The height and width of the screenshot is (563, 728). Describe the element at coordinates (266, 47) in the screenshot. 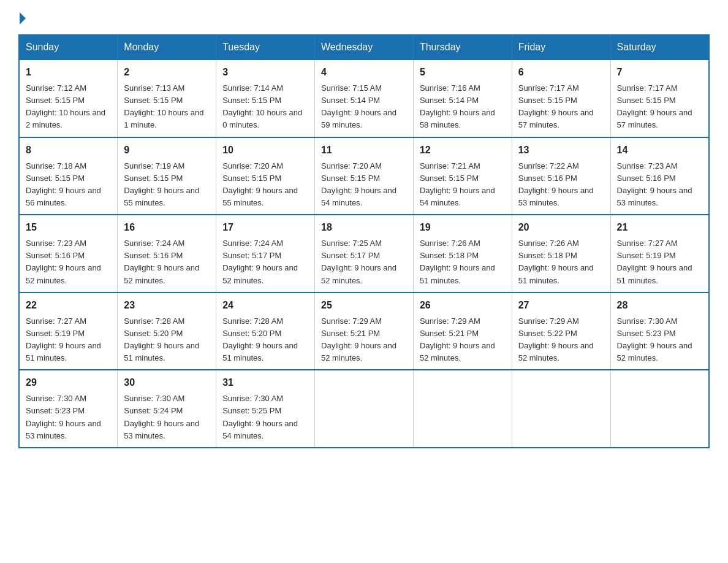

I see `header-tuesday: Tuesday` at that location.